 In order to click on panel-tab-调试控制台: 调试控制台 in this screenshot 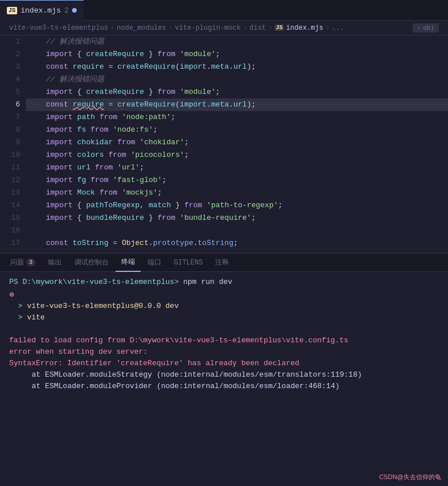, I will do `click(92, 263)`.